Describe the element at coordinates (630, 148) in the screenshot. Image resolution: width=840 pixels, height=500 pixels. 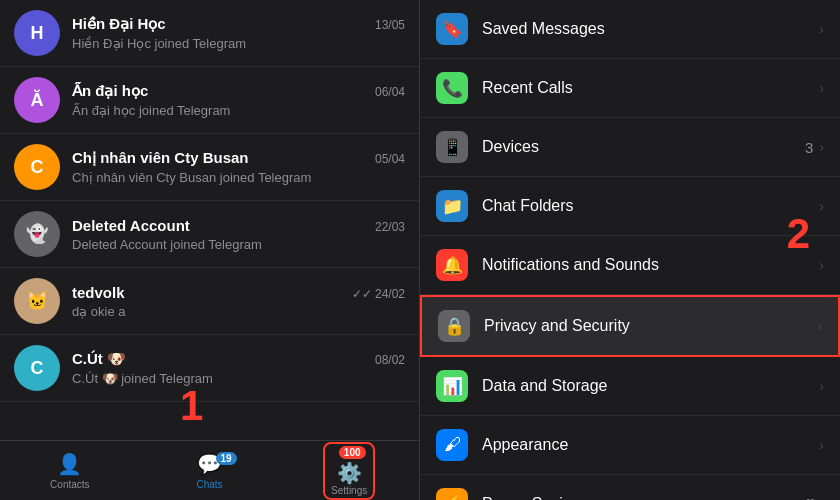
I see `settings-item-devices: 📱Devices3›` at that location.